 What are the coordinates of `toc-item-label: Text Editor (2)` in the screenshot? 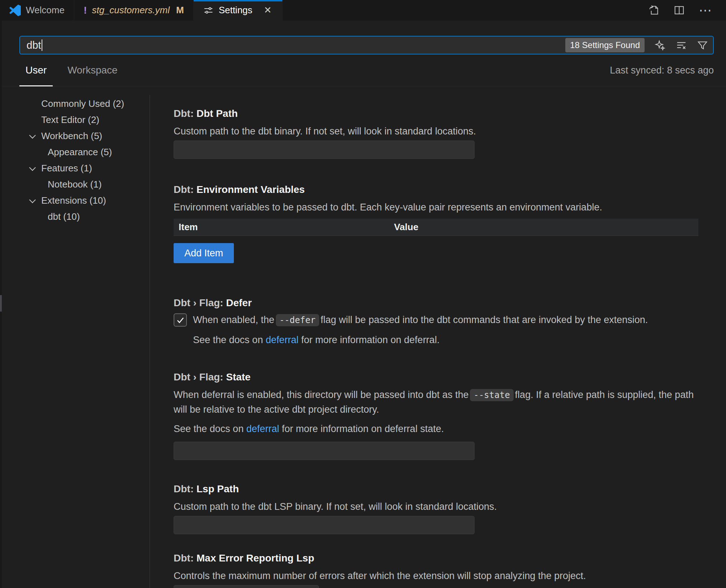 It's located at (70, 120).